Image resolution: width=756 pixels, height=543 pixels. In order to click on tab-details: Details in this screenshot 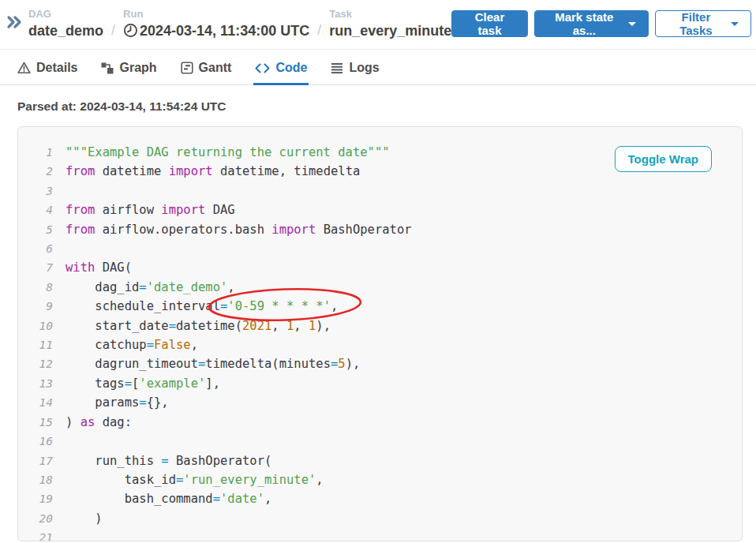, I will do `click(47, 73)`.